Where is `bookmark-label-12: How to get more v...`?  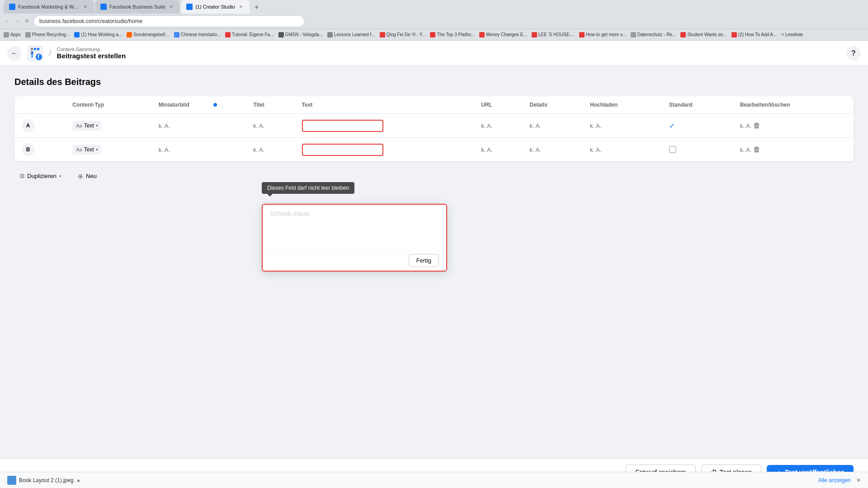 bookmark-label-12: How to get more v... is located at coordinates (606, 34).